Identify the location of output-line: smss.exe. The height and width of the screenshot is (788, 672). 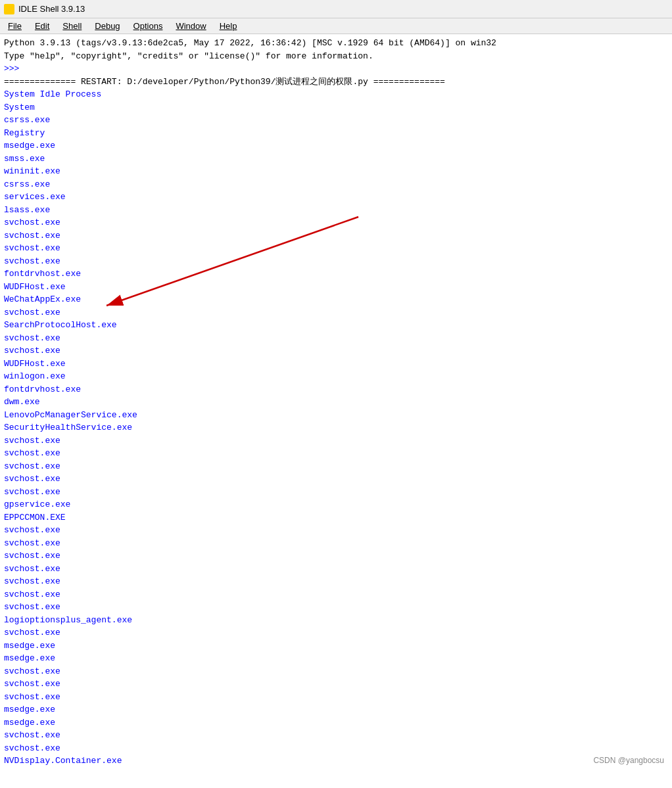
(336, 159).